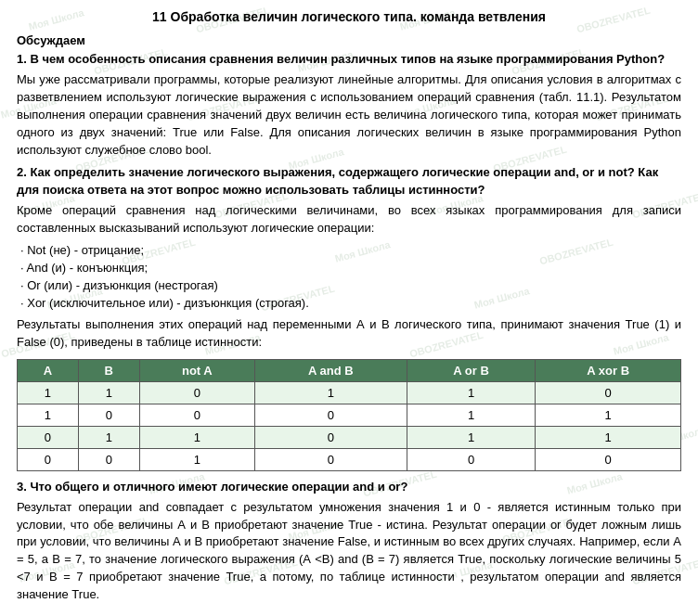 This screenshot has width=698, height=616. Describe the element at coordinates (349, 276) in the screenshot. I see `operations-list: · Not (не) - отрицание; · And (и) - конъ…` at that location.